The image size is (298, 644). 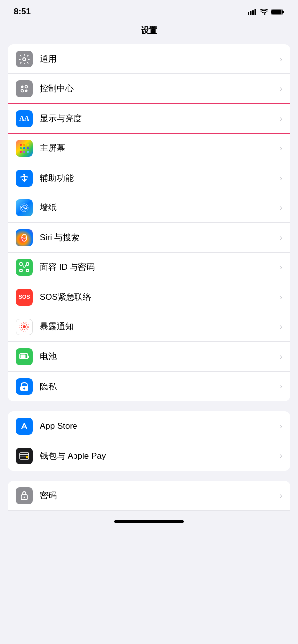 What do you see at coordinates (158, 426) in the screenshot?
I see `app-store-label: App Store` at bounding box center [158, 426].